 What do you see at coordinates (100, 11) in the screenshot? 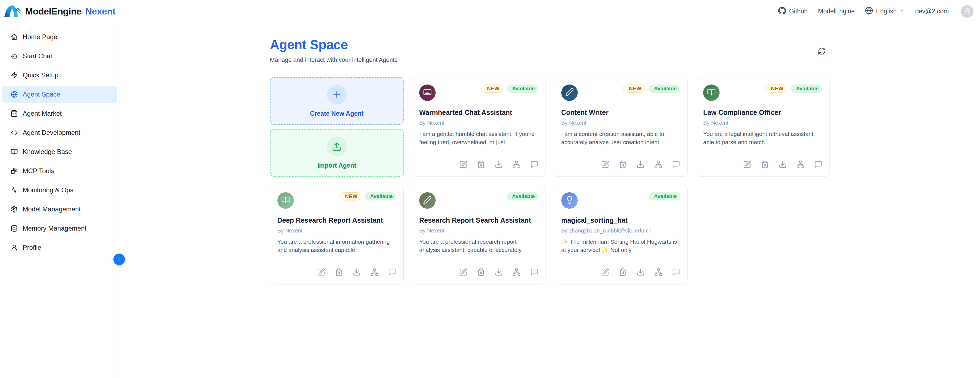
I see `product-name: Nexent` at bounding box center [100, 11].